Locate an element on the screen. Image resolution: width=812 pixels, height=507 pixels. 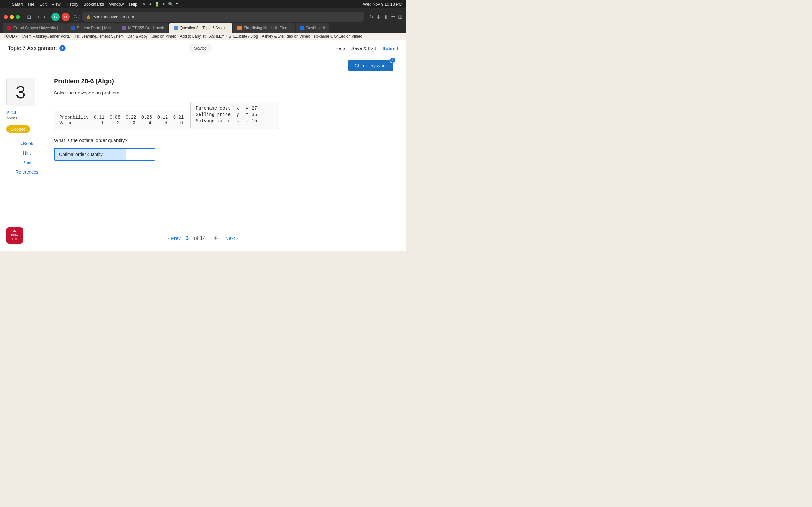
share-button: ⬆ is located at coordinates (386, 17).